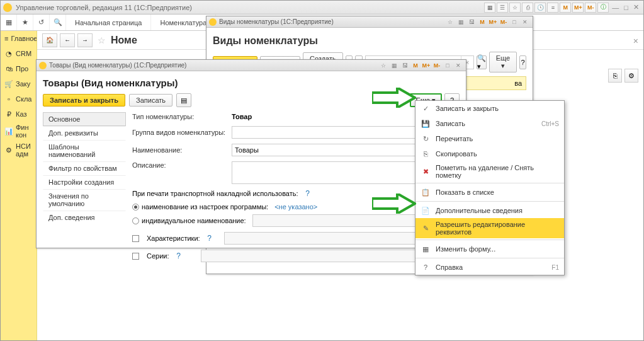 Image resolution: width=644 pixels, height=341 pixels. What do you see at coordinates (370, 41) in the screenshot?
I see `win1-heading: Виды номенклатуры` at bounding box center [370, 41].